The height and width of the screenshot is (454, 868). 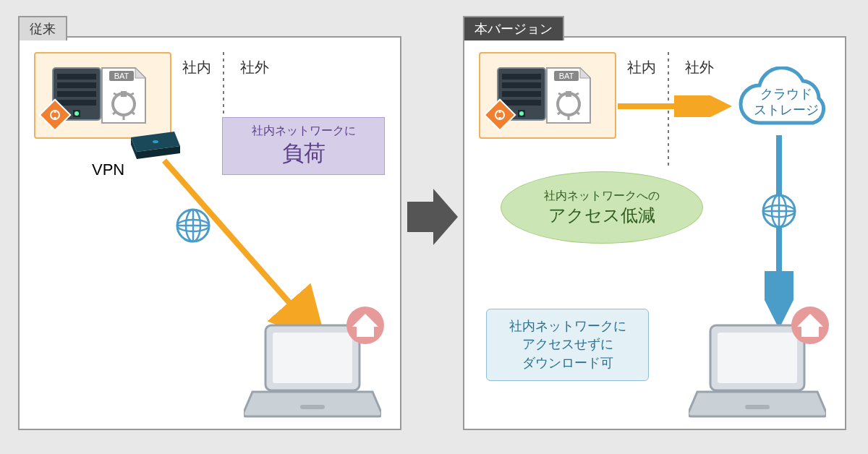 What do you see at coordinates (568, 363) in the screenshot?
I see `callout-line3: ダウンロード可` at bounding box center [568, 363].